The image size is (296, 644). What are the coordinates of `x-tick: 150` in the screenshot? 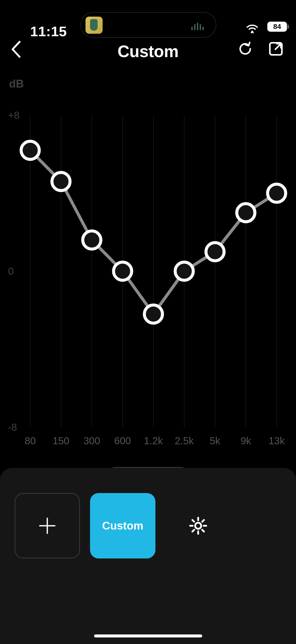 It's located at (61, 441).